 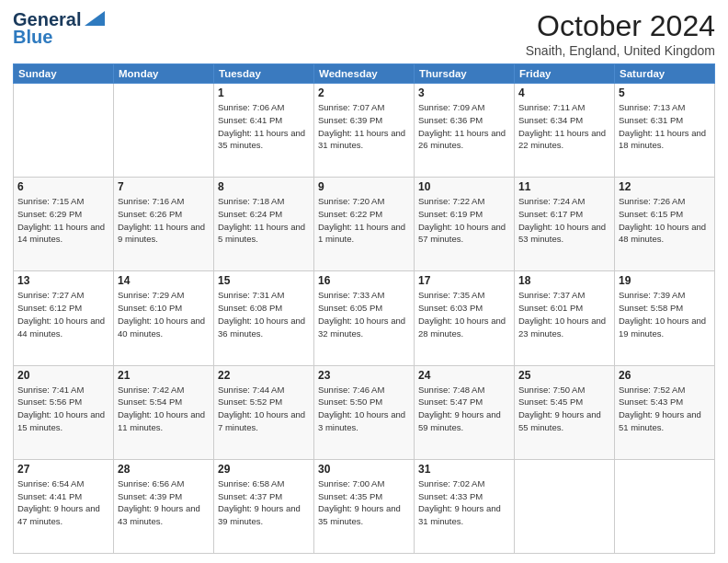 What do you see at coordinates (364, 469) in the screenshot?
I see `day-number: 30` at bounding box center [364, 469].